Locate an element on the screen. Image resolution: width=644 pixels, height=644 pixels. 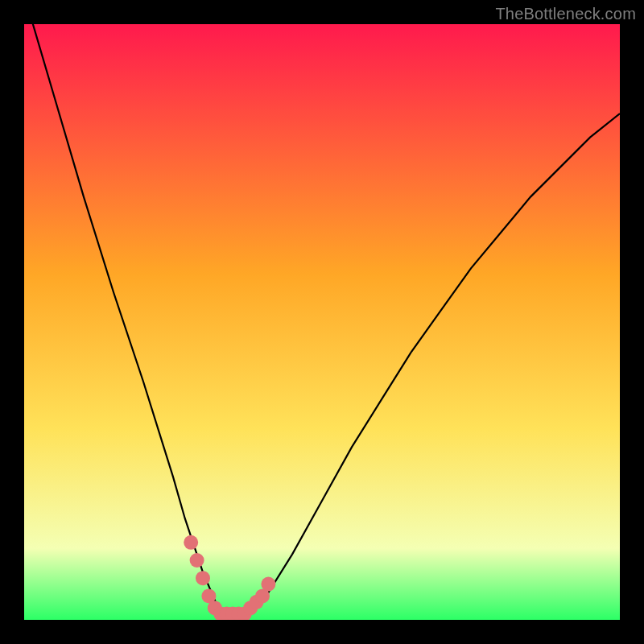
watermark-text: TheBottleneck.com is located at coordinates (565, 14).